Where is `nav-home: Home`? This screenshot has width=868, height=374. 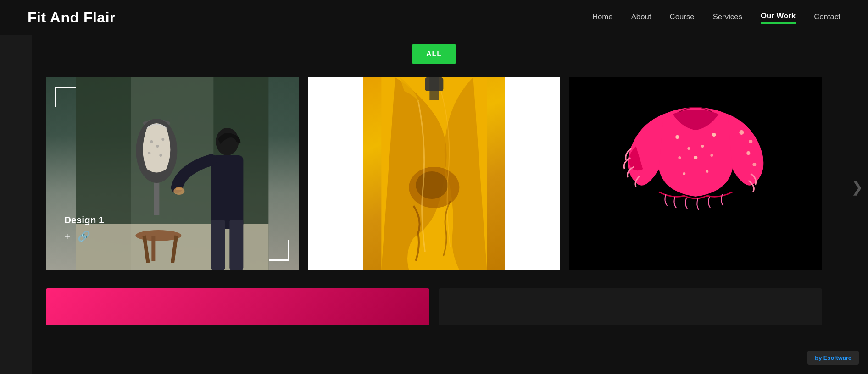
nav-home: Home is located at coordinates (603, 18).